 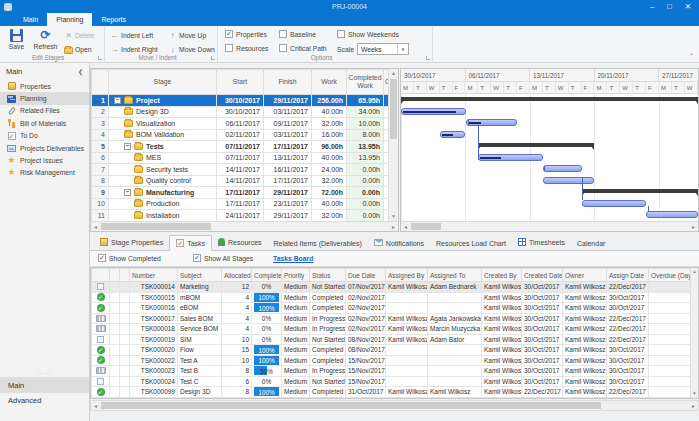 I want to click on stage-row: 5−Tests07/11/201717/11/201796.00h13.95h, so click(x=241, y=147).